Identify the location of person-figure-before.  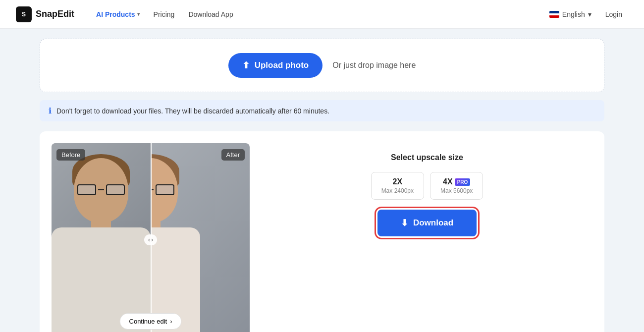
(101, 245).